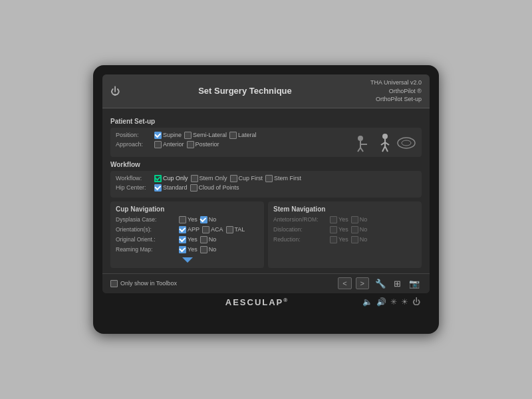  What do you see at coordinates (266, 121) in the screenshot?
I see `patient-setup-header: Patient Set-up` at bounding box center [266, 121].